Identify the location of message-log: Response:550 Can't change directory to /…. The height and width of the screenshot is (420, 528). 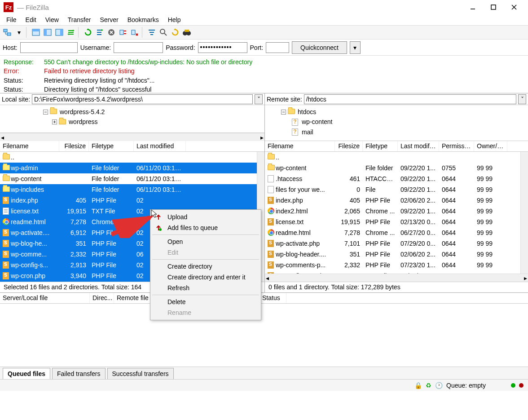
(264, 75).